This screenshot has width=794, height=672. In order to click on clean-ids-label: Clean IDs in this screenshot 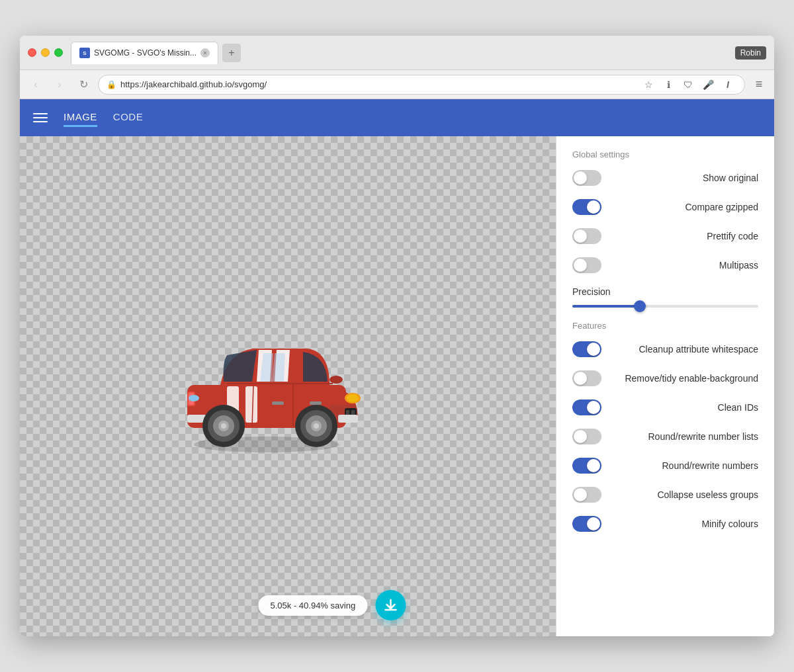, I will do `click(738, 407)`.